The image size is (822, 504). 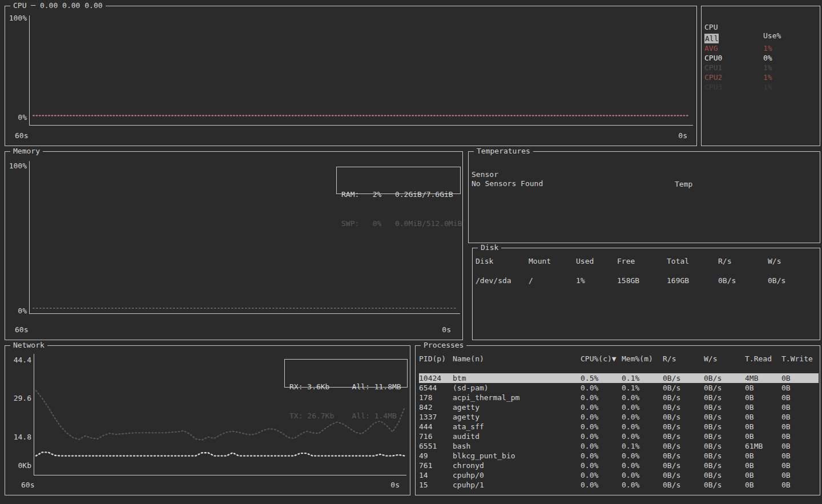 What do you see at coordinates (761, 67) in the screenshot?
I see `cpu-legend-row-cpu1: CPU11%` at bounding box center [761, 67].